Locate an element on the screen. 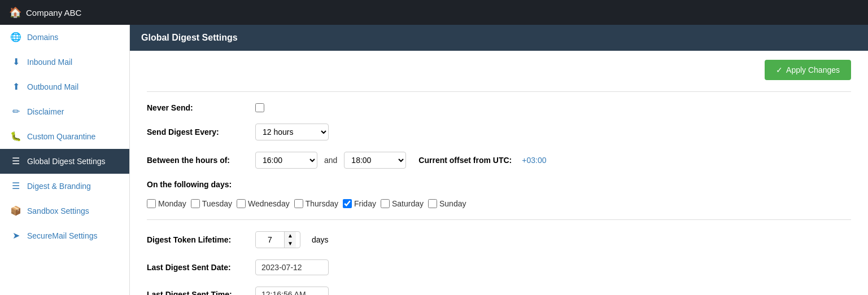  disclaimer-icon: ✏ is located at coordinates (16, 112).